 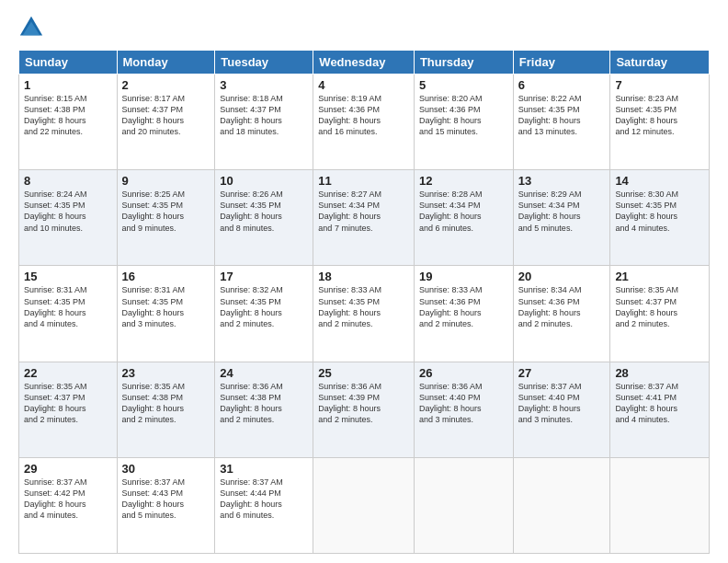 What do you see at coordinates (264, 276) in the screenshot?
I see `day-number: 17` at bounding box center [264, 276].